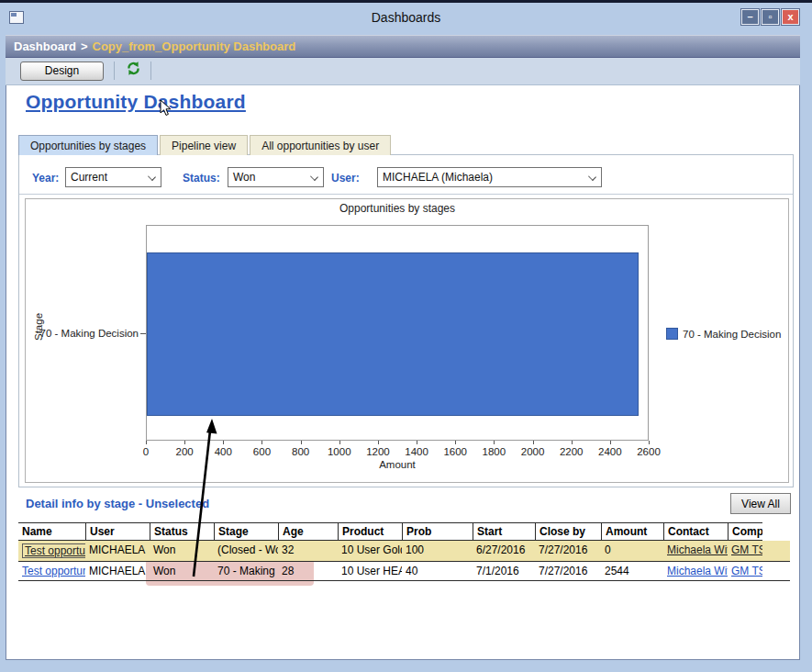  What do you see at coordinates (84, 333) in the screenshot?
I see `y-tick-label: 70 - Making Decision` at bounding box center [84, 333].